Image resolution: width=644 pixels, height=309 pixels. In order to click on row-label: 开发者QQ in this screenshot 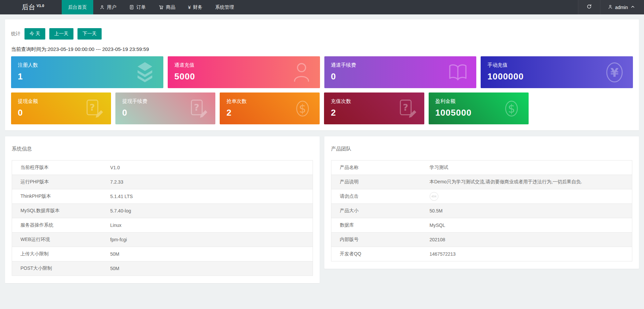, I will do `click(379, 254)`.